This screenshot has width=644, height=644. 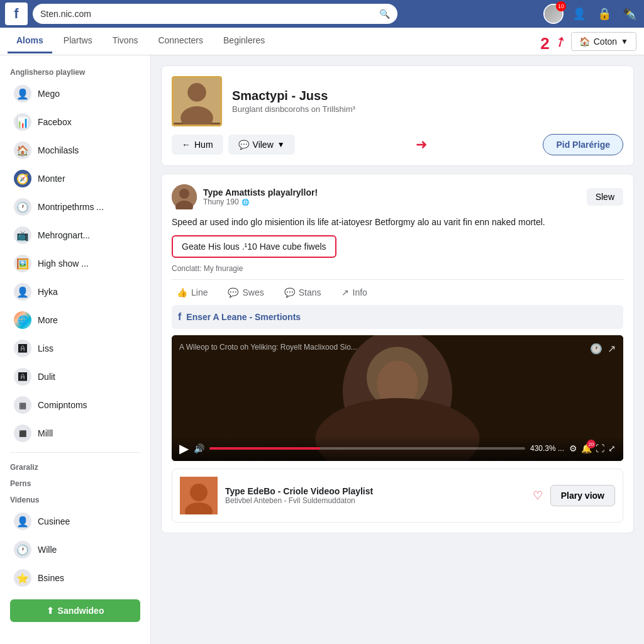 What do you see at coordinates (604, 14) in the screenshot?
I see `messenger-icon: 🔒` at bounding box center [604, 14].